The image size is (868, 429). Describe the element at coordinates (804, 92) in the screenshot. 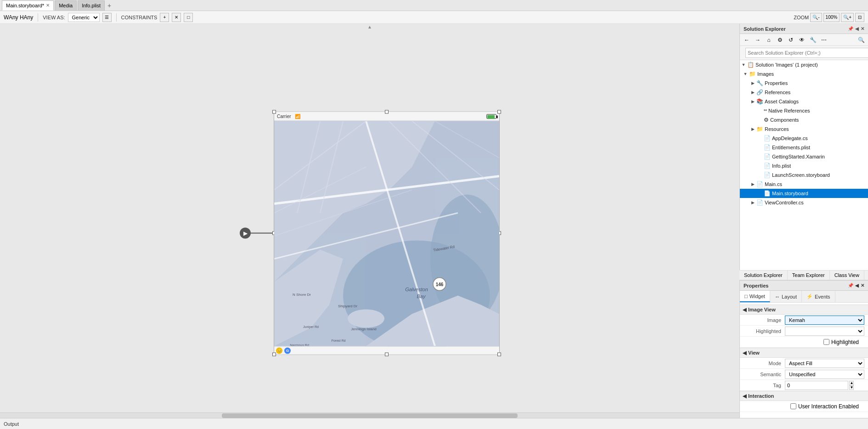

I see `tree-item-references: ▶ 🔗 References` at that location.